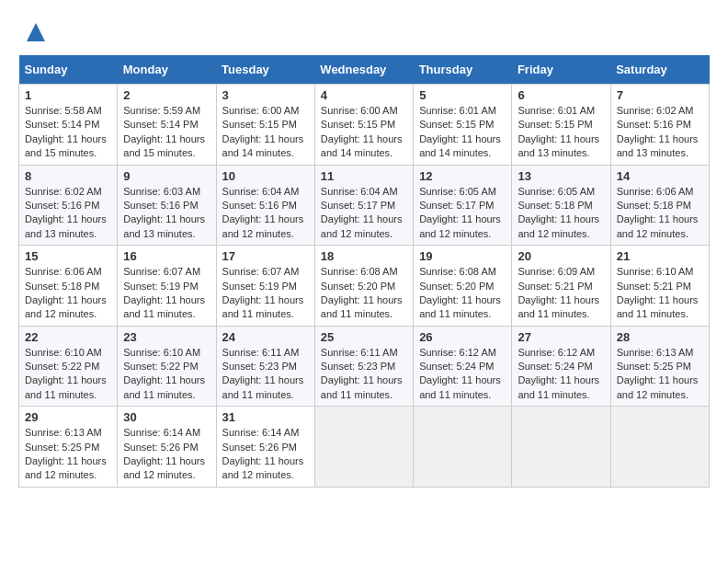 Image resolution: width=728 pixels, height=563 pixels. What do you see at coordinates (166, 418) in the screenshot?
I see `day-number: 30` at bounding box center [166, 418].